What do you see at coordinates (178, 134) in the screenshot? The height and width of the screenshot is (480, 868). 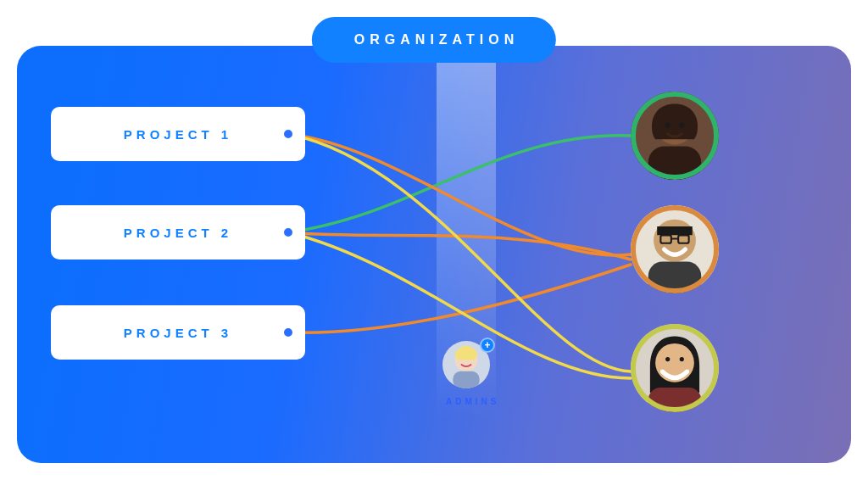 I see `project-card-1: PROJECT 1` at bounding box center [178, 134].